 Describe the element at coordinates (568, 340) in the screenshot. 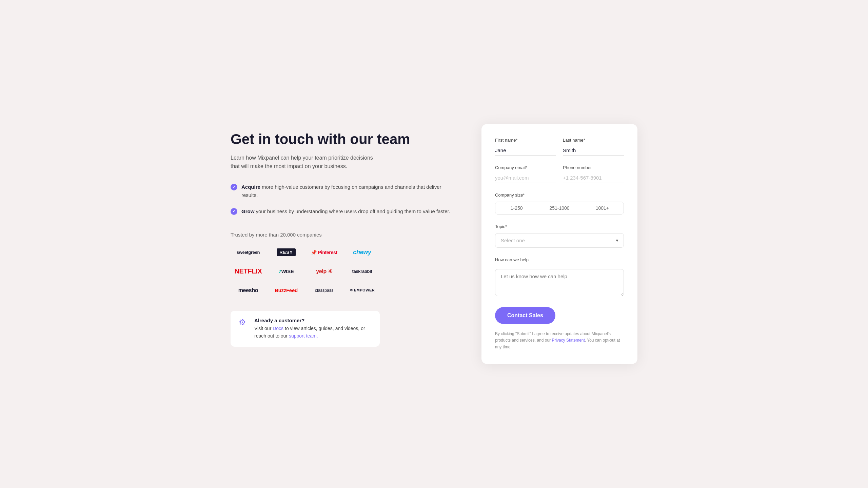

I see `privacy-statement-link: Privacy Statement` at that location.